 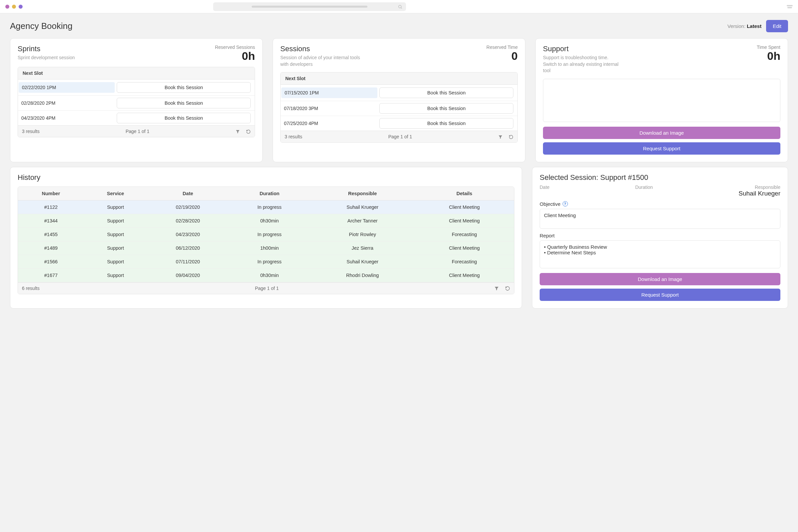 I want to click on history-column-header: Responsible, so click(x=362, y=194).